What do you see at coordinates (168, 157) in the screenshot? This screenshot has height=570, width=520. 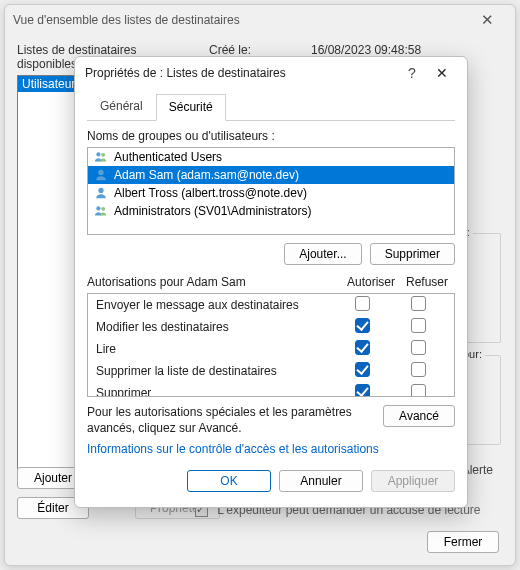 I see `principal-name: Authenticated Users` at bounding box center [168, 157].